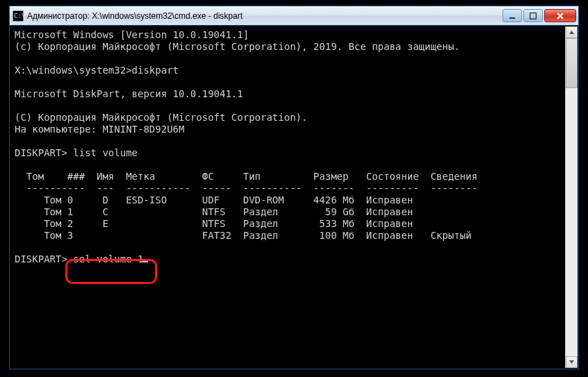  Describe the element at coordinates (246, 176) in the screenshot. I see `term-line: Том ### Имя Метка ФС Тип Размер Состояни…` at that location.